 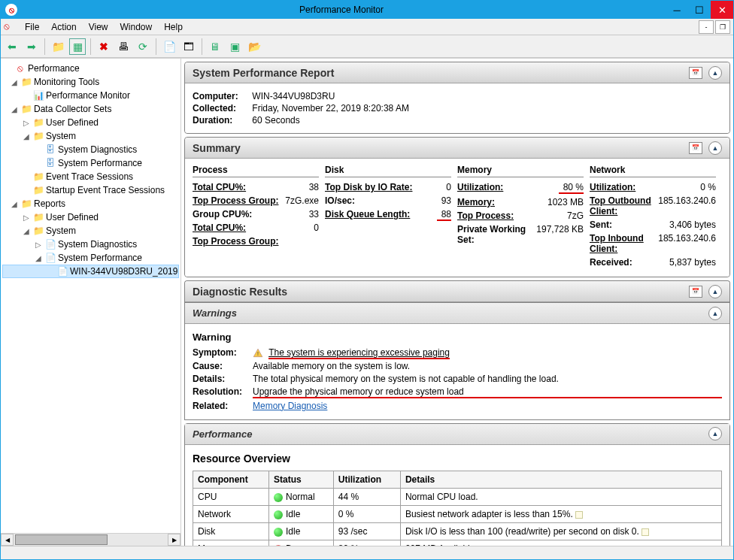 I want to click on view-pane-icon: ▦, so click(x=77, y=47).